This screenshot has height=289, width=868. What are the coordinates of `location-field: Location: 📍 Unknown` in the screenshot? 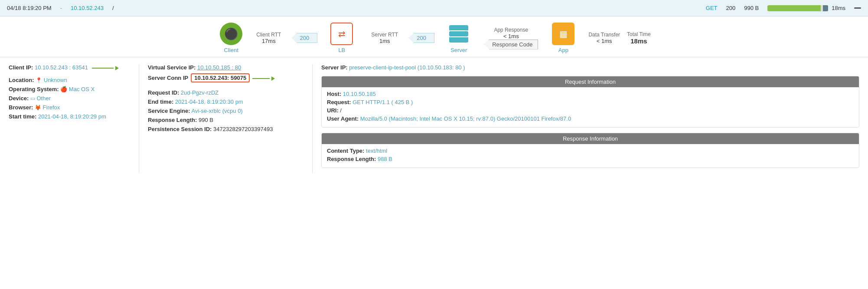 It's located at (69, 80).